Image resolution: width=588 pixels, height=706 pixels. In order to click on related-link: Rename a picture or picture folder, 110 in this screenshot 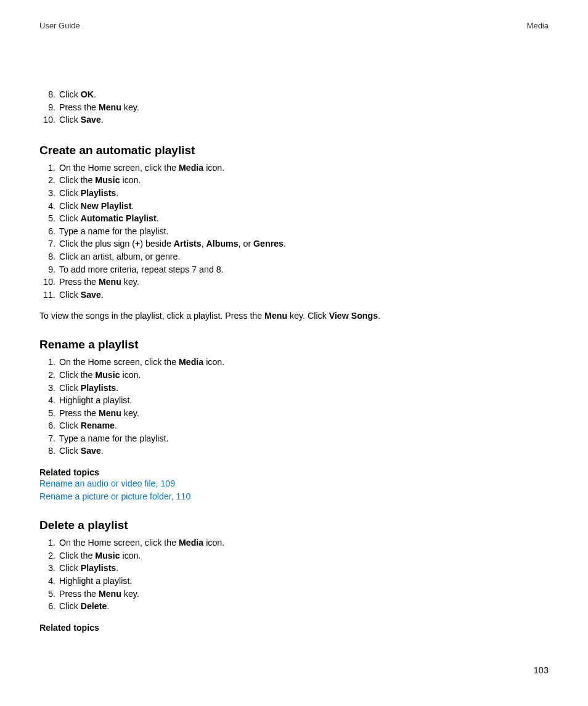, I will do `click(294, 497)`.